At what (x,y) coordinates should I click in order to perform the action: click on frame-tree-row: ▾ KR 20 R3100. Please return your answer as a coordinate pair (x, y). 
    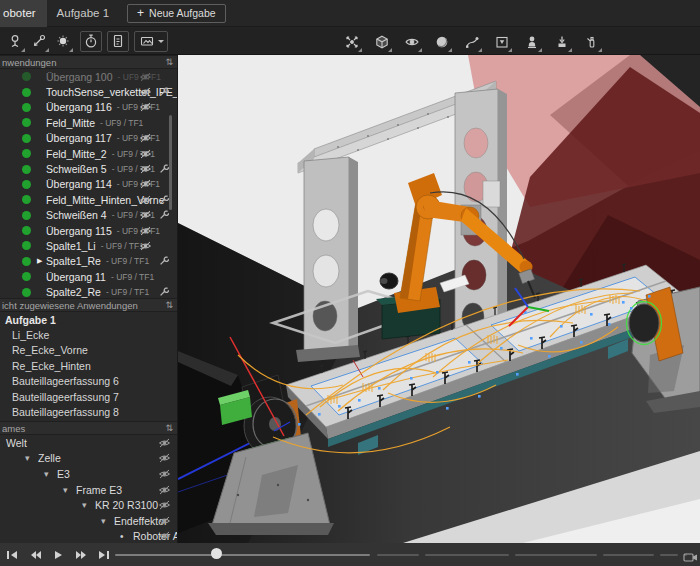
    Looking at the image, I should click on (89, 505).